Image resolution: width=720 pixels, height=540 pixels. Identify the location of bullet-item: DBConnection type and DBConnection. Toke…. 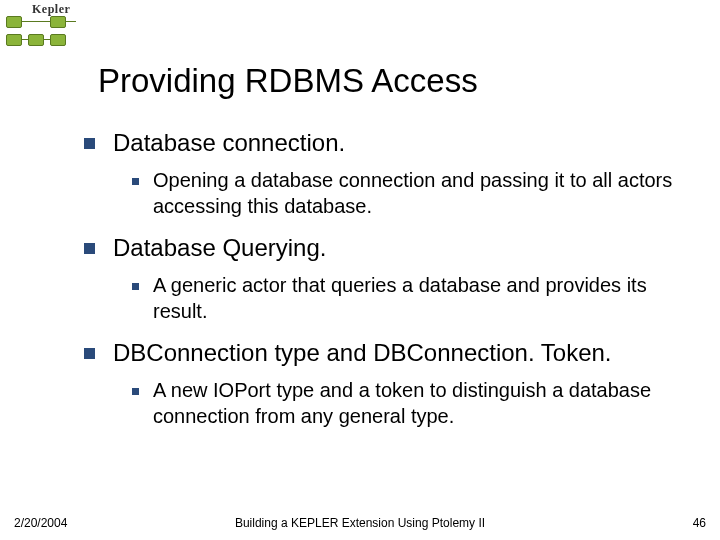
(387, 353).